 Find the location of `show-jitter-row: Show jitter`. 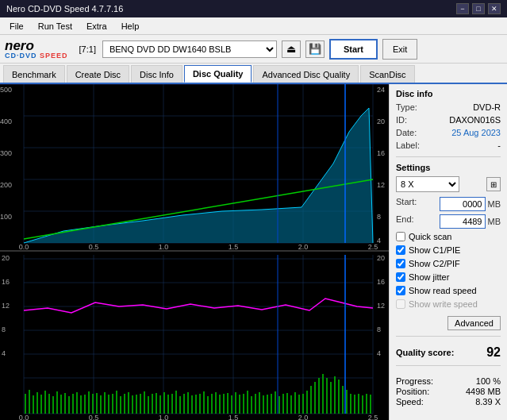

show-jitter-row: Show jitter is located at coordinates (448, 277).